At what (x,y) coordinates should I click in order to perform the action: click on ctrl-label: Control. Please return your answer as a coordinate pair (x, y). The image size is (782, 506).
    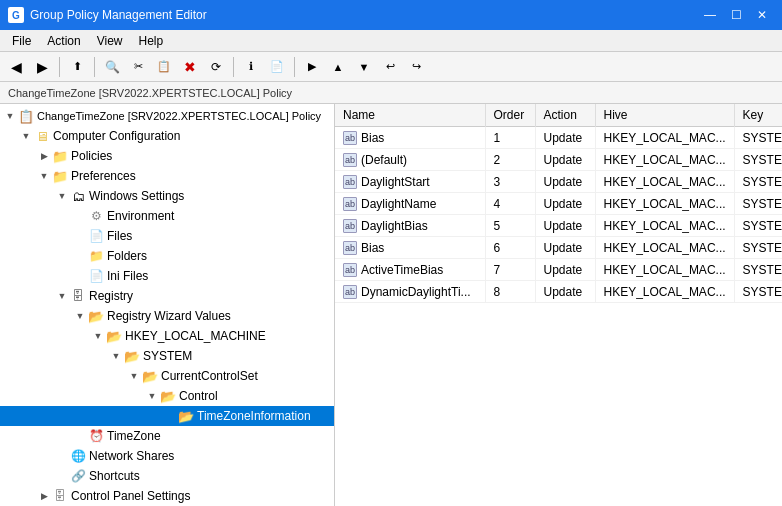
    Looking at the image, I should click on (198, 396).